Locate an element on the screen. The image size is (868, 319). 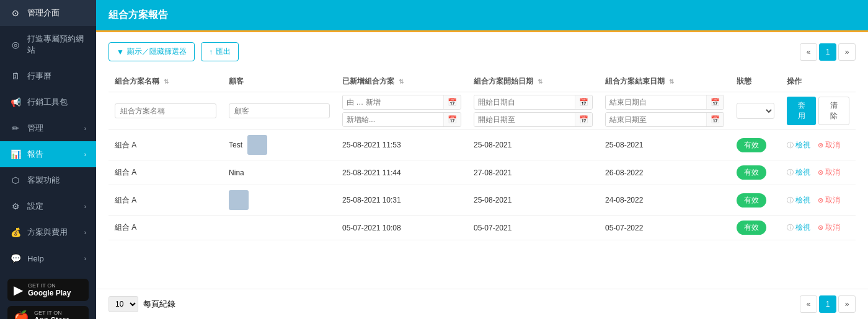
google-play-badge: ▶ GET IT ON Google Play is located at coordinates (48, 290).